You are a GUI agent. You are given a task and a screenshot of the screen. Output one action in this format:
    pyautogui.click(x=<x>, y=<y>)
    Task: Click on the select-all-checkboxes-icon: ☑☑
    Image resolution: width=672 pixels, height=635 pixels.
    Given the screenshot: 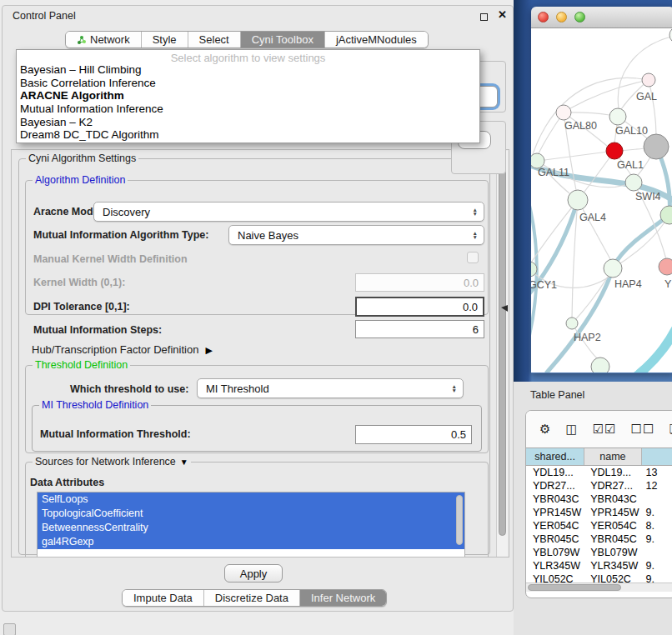 What is the action you would take?
    pyautogui.click(x=605, y=429)
    